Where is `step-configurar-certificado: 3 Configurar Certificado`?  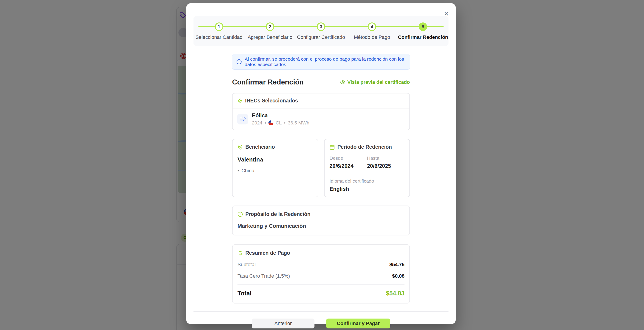
step-configurar-certificado: 3 Configurar Certificado is located at coordinates (321, 34).